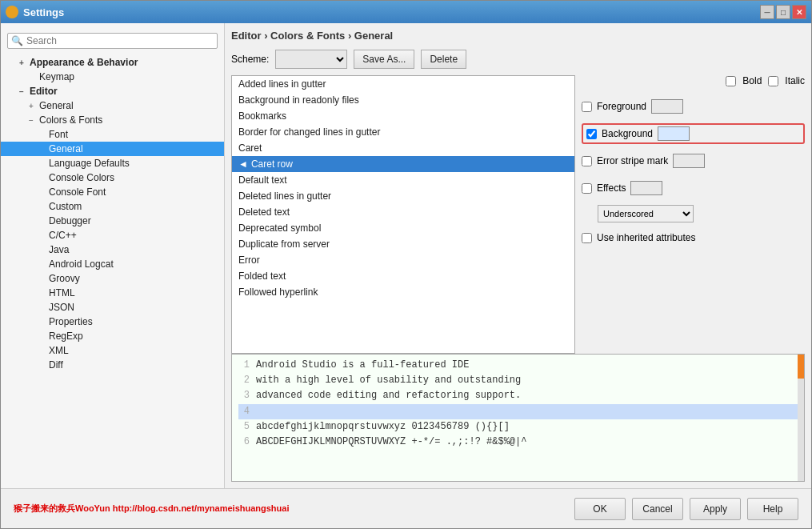 Image resolution: width=812 pixels, height=529 pixels. Describe the element at coordinates (622, 106) in the screenshot. I see `foreground-label: Foreground` at that location.